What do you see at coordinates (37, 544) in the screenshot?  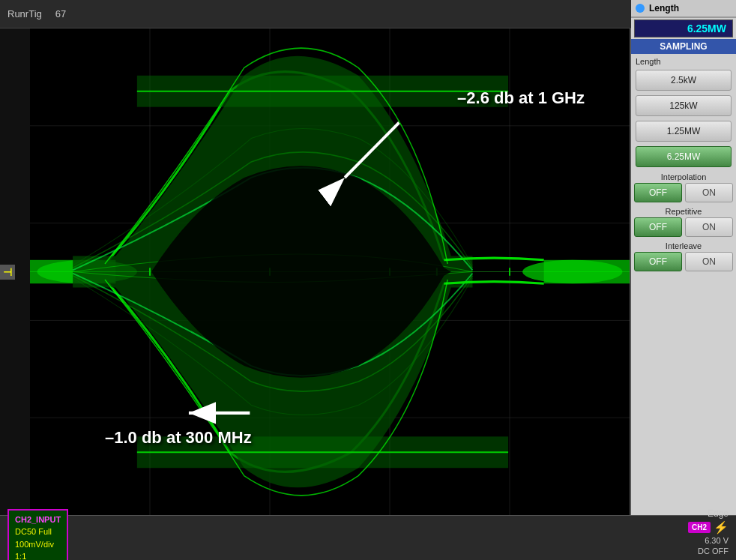 I see `ch2-line2: 100mV/div` at bounding box center [37, 544].